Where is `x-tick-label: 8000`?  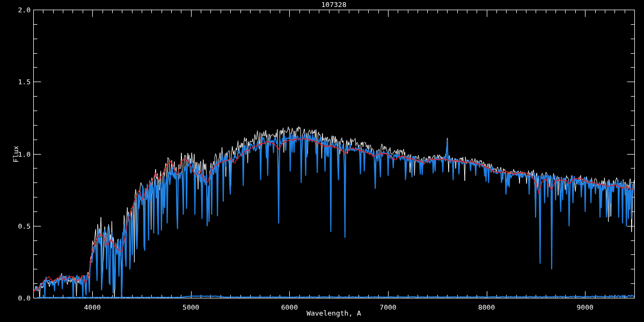 x-tick-label: 8000 is located at coordinates (486, 307).